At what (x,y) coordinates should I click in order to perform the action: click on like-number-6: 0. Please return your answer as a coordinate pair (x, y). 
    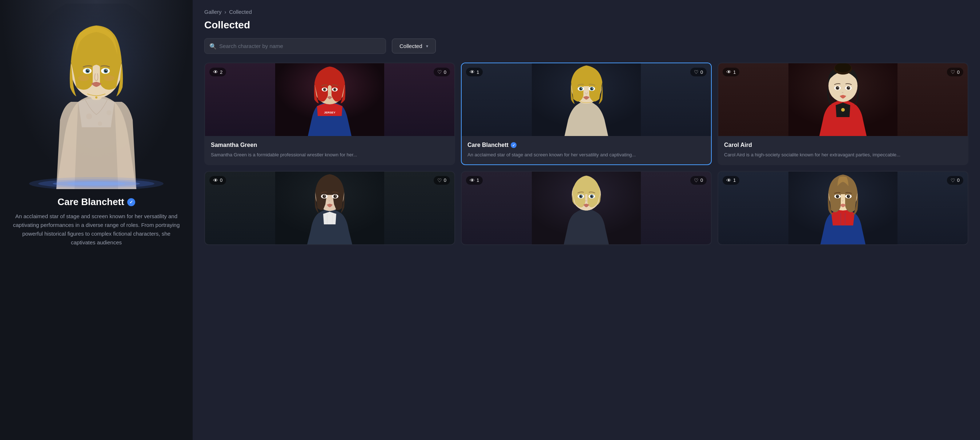
    Looking at the image, I should click on (958, 180).